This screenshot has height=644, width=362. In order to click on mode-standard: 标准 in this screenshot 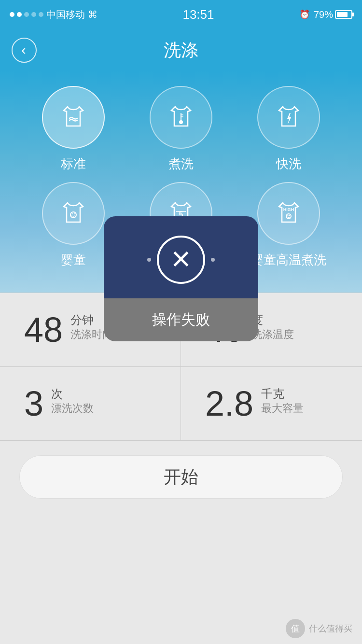, I will do `click(73, 129)`.